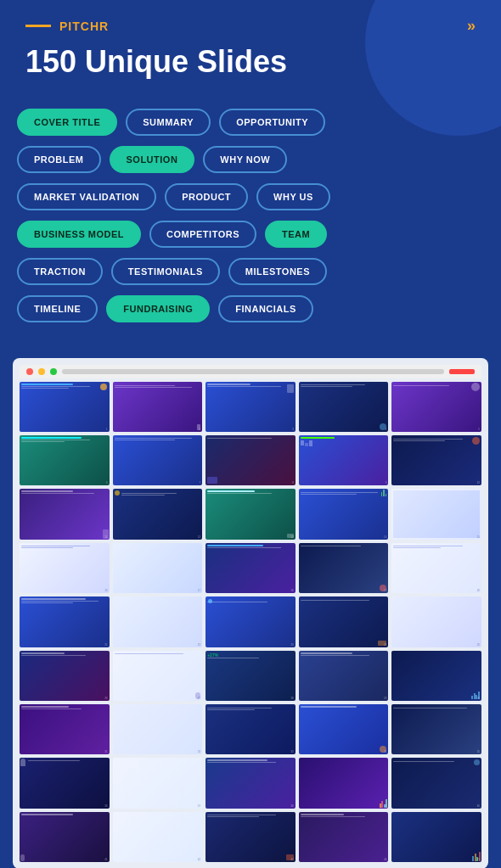  Describe the element at coordinates (65, 837) in the screenshot. I see `slide-41: 41` at that location.